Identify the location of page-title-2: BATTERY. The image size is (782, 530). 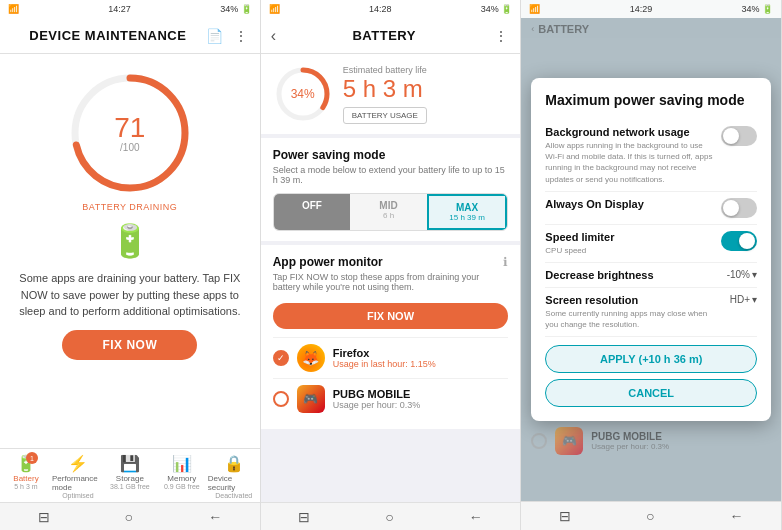
(384, 36).